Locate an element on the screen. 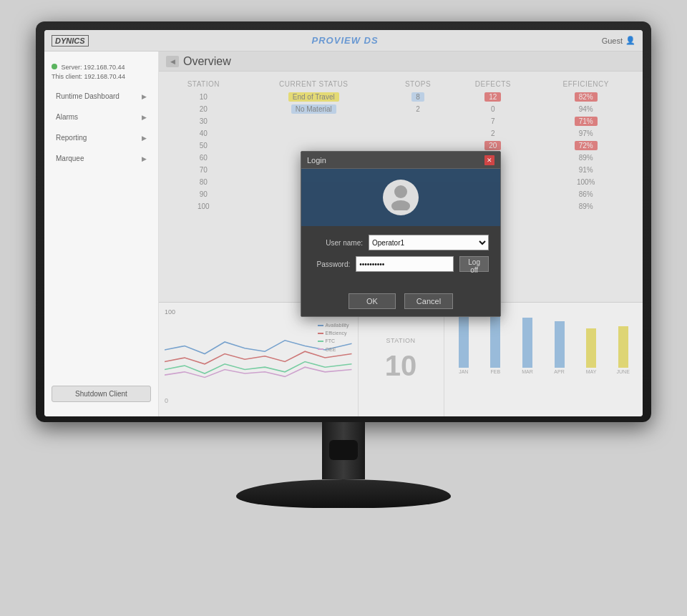 The width and height of the screenshot is (687, 616). avatar-icon is located at coordinates (401, 197).